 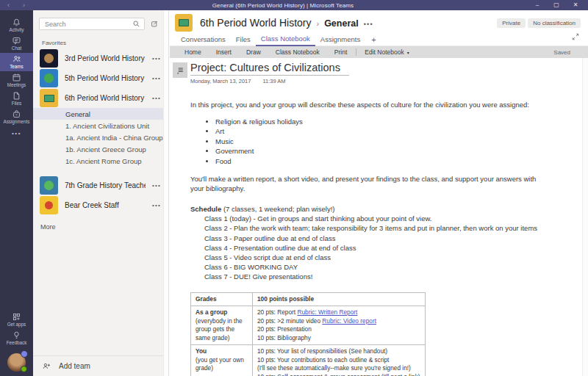 I want to click on team-row-6th-period: 6th Period World History •••, so click(x=101, y=98).